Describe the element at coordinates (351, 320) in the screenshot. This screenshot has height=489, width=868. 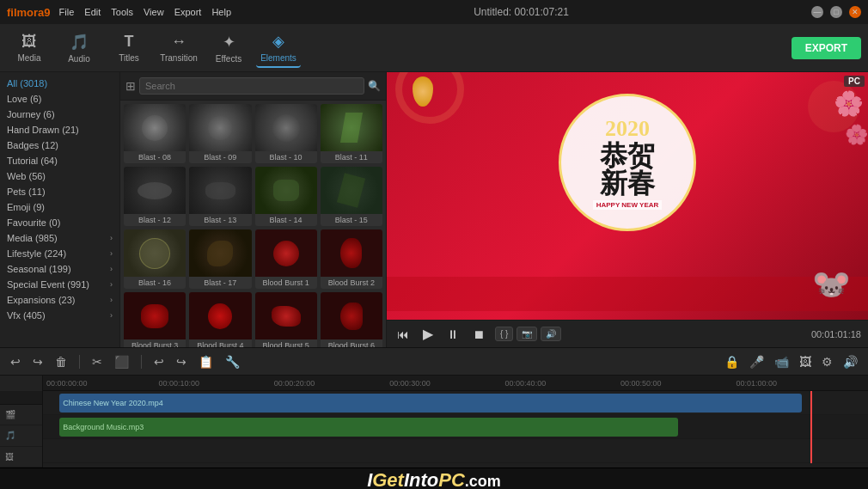
I see `element-blood-burst-6: Blood Burst 6` at that location.